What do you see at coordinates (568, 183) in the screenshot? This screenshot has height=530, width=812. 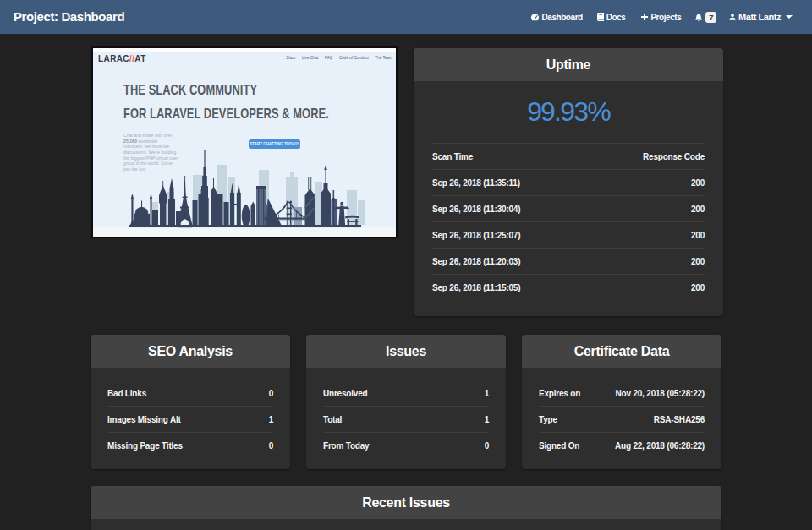 I see `uptime-row: Sep 26, 2018 (11:35:11) 200` at bounding box center [568, 183].